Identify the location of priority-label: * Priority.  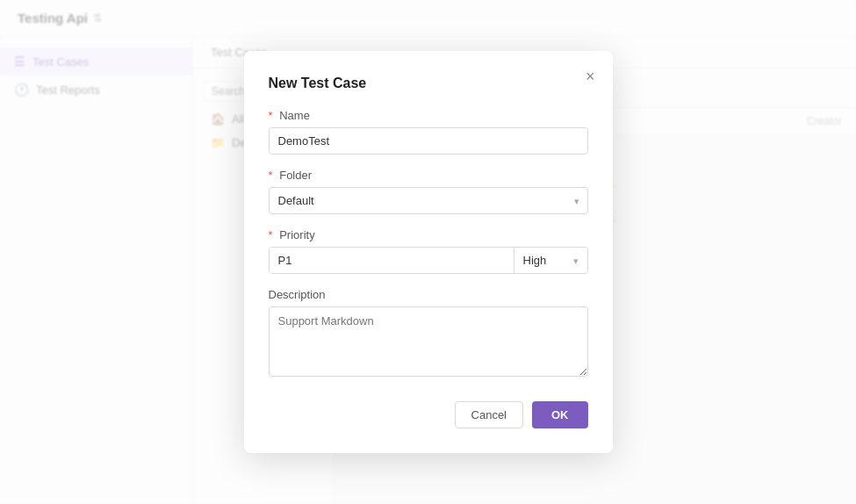
(428, 235).